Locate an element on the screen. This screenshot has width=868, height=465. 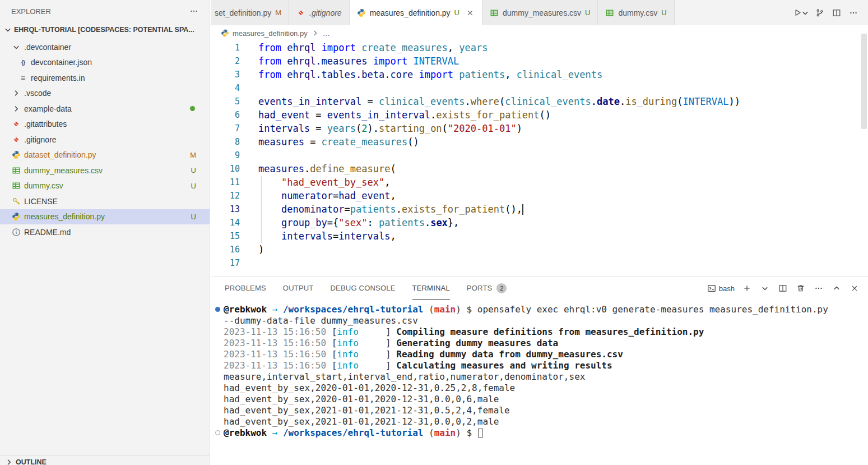
tab-dummy-measures-csv: dummy_measures.csvU is located at coordinates (540, 12).